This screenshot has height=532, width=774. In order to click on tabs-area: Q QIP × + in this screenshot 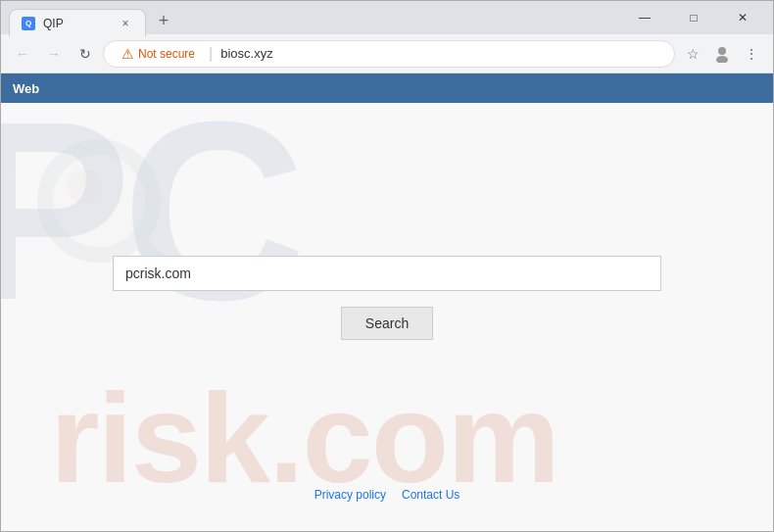, I will do `click(315, 18)`.